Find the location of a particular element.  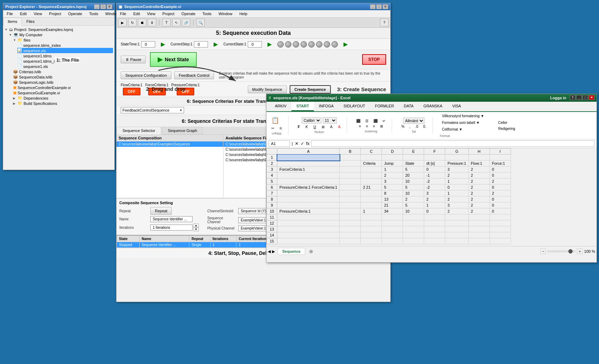

tab-files: Files is located at coordinates (30, 21).